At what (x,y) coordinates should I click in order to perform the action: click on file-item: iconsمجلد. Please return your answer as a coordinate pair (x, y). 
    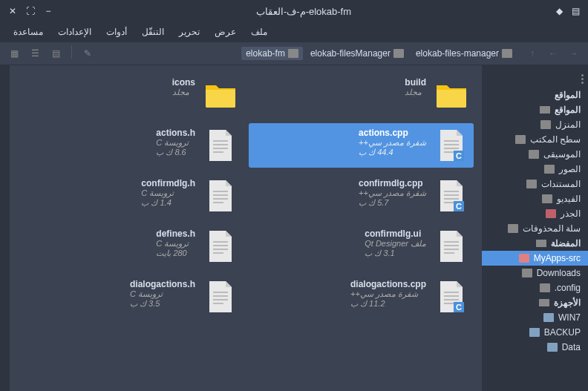
    Looking at the image, I should click on (131, 95).